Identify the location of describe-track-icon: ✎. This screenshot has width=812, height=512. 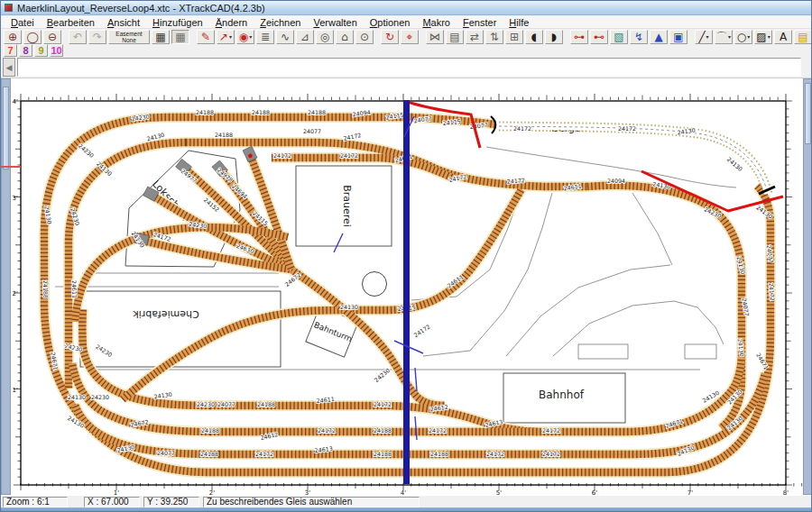
(206, 37).